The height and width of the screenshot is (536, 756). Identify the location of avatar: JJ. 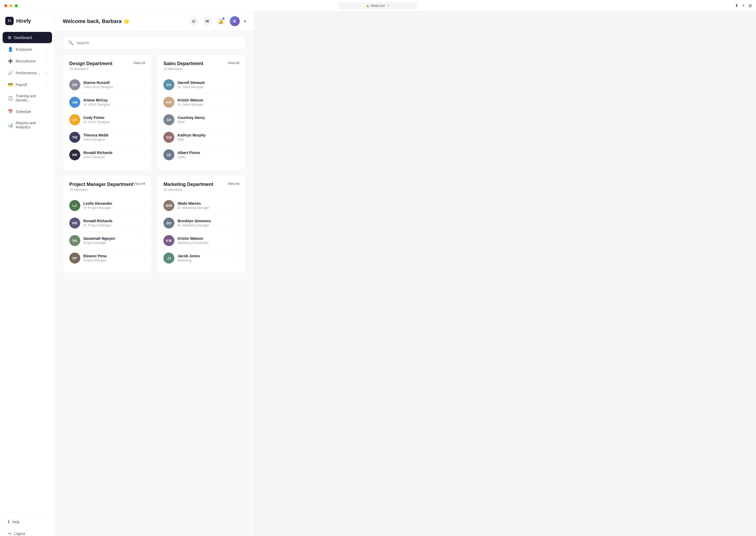
(169, 258).